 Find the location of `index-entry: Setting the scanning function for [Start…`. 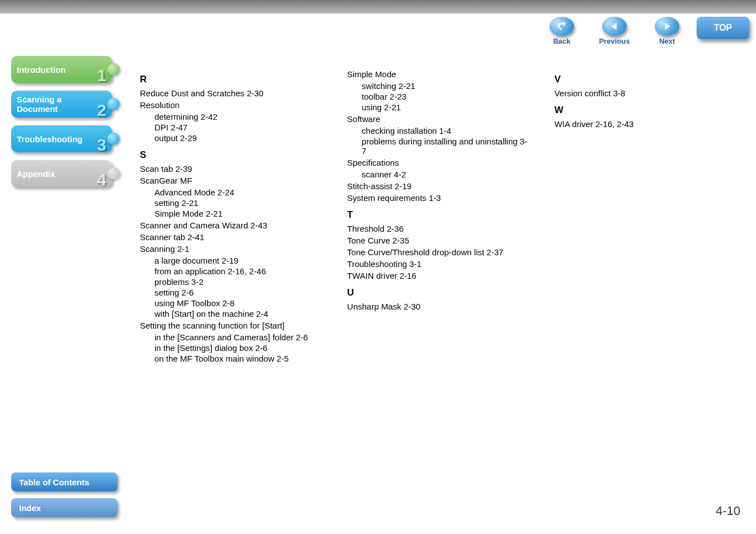

index-entry: Setting the scanning function for [Start… is located at coordinates (232, 326).